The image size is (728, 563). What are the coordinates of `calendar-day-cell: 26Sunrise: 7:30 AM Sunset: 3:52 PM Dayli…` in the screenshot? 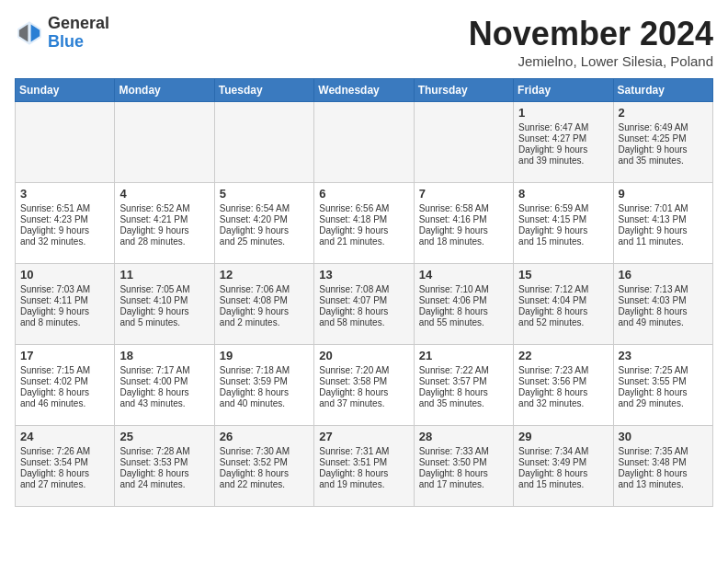 It's located at (264, 466).